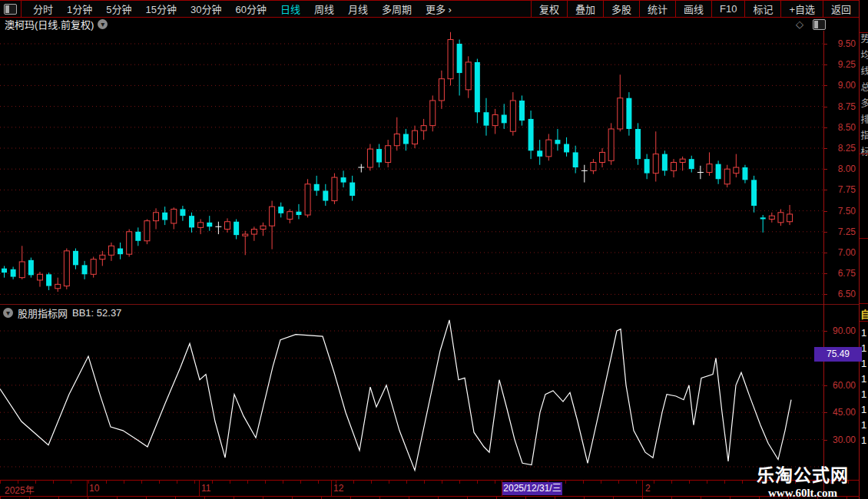 This screenshot has height=499, width=868. What do you see at coordinates (841, 440) in the screenshot?
I see `indicator-axis-label: 30.00` at bounding box center [841, 440].